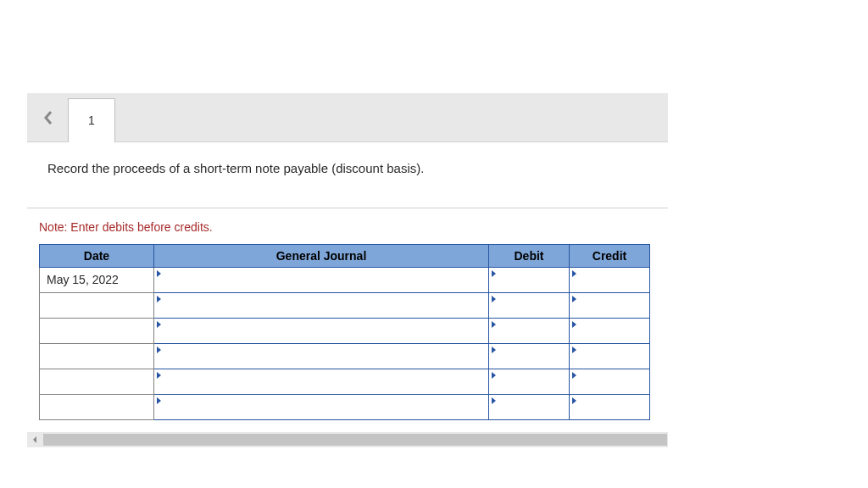 The width and height of the screenshot is (868, 488). Describe the element at coordinates (48, 118) in the screenshot. I see `back-button` at that location.